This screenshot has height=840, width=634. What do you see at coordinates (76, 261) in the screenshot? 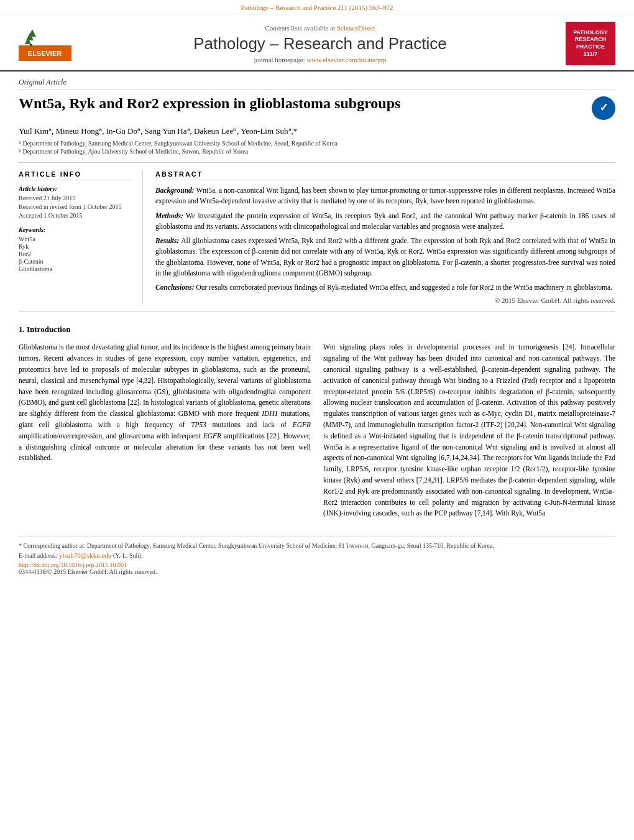
I see `keyword-3: β-Catenin` at bounding box center [76, 261].